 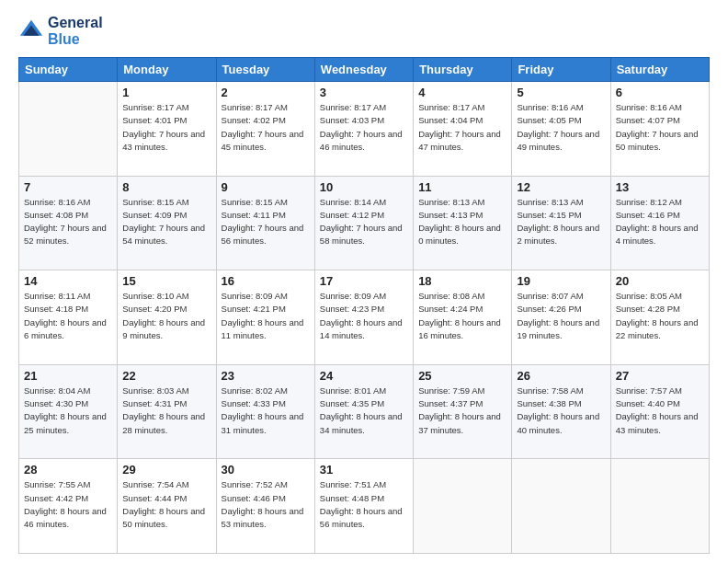 I want to click on calendar-cell: 8 Sunrise: 8:15 AMSunset: 4:09 PMDayligh…, so click(x=167, y=223).